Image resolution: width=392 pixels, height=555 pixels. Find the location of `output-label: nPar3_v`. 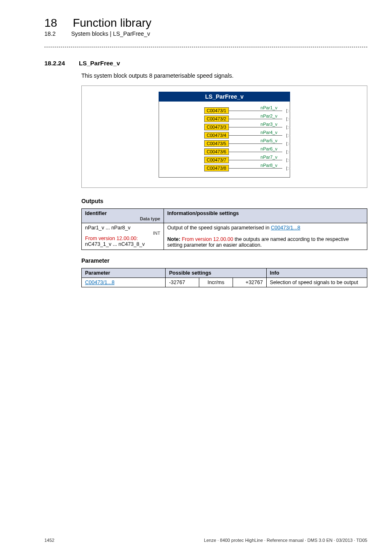

output-label: nPar3_v is located at coordinates (269, 124).